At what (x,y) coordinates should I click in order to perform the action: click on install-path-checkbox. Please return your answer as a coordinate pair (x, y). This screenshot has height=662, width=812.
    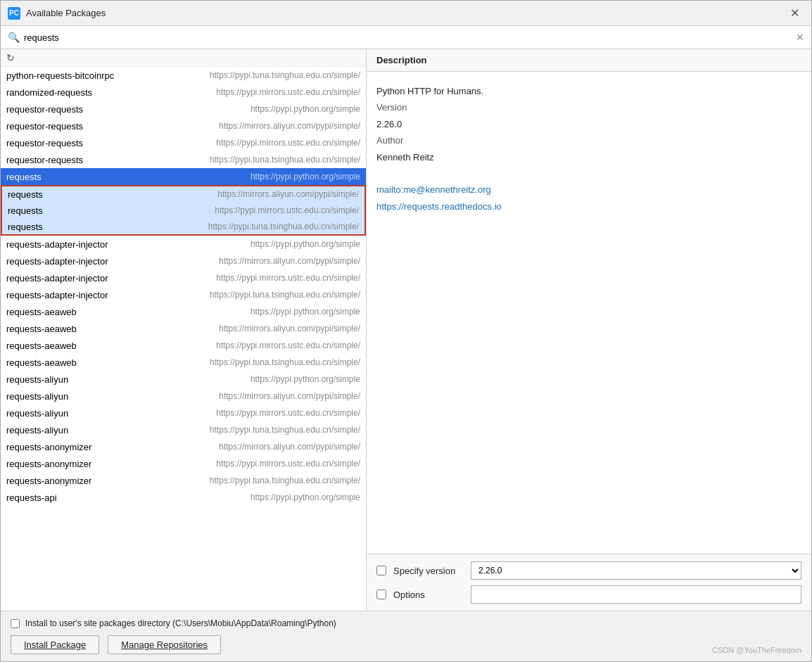
    Looking at the image, I should click on (15, 623).